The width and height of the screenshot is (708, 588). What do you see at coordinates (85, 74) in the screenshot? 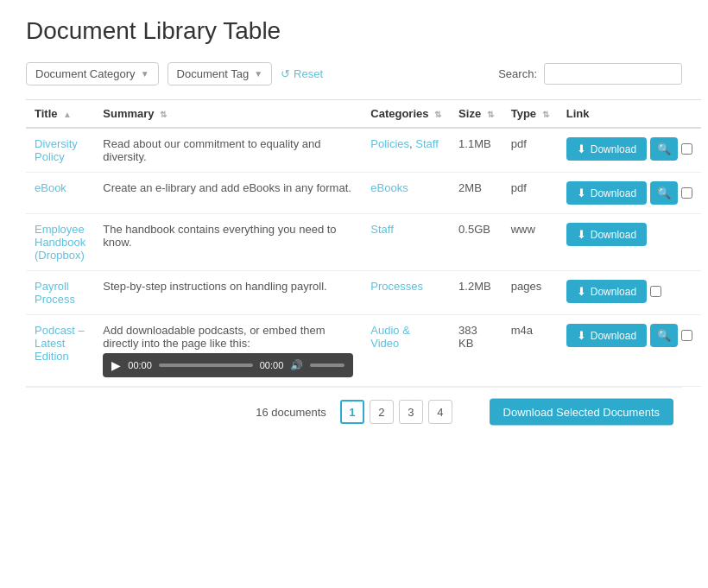
I see `category-filter-label: Document Category` at bounding box center [85, 74].